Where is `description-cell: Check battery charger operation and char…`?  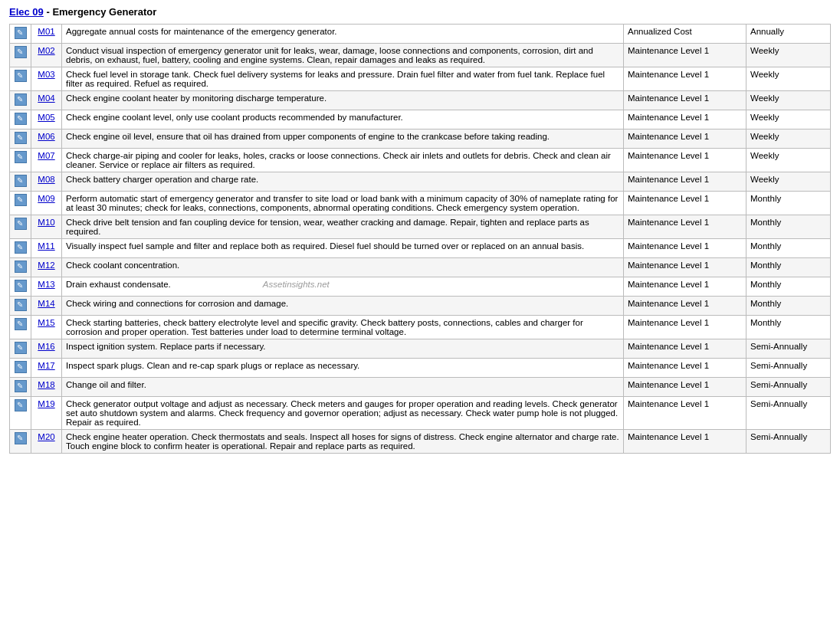 description-cell: Check battery charger operation and char… is located at coordinates (343, 182).